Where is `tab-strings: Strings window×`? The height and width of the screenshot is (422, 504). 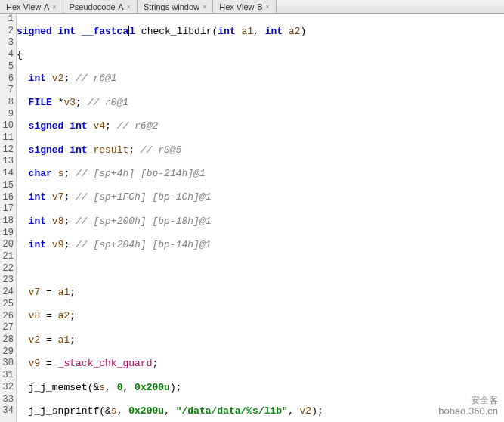 tab-strings: Strings window× is located at coordinates (175, 6).